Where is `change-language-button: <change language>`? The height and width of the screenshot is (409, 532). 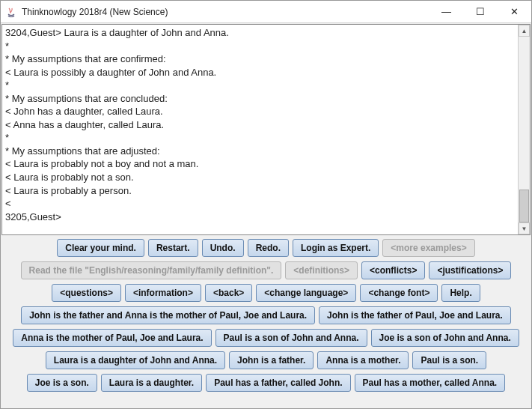
change-language-button: <change language> is located at coordinates (306, 293).